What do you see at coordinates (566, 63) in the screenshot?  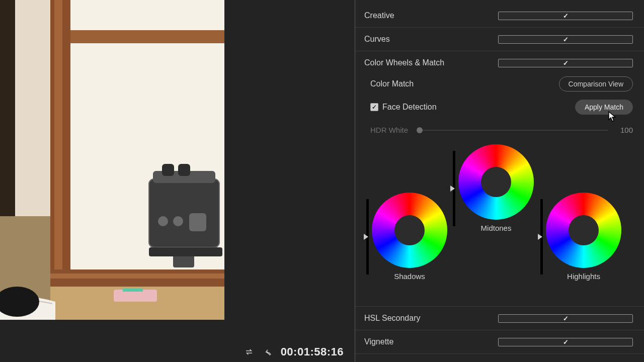 I see `toggle-color-wheels` at bounding box center [566, 63].